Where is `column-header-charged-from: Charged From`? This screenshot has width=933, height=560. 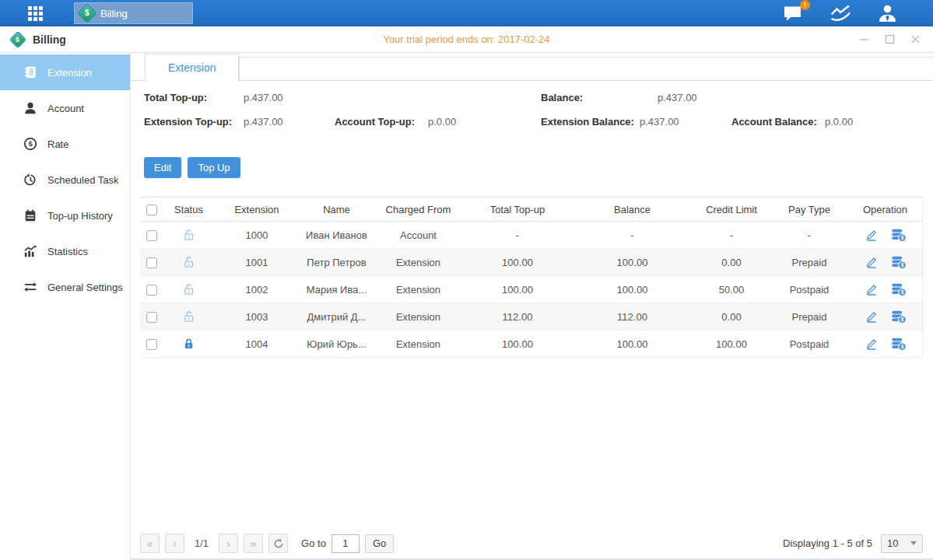 column-header-charged-from: Charged From is located at coordinates (419, 210).